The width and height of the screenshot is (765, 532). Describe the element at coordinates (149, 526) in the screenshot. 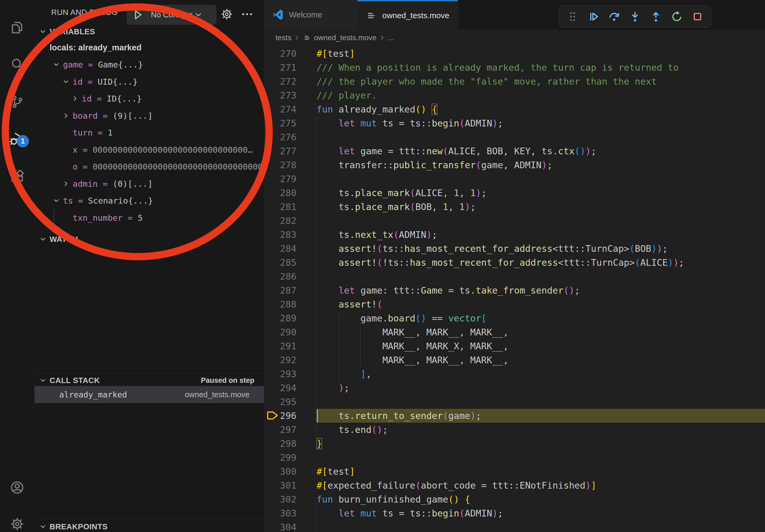

I see `breakpoints-header: BREAKPOINTS` at that location.